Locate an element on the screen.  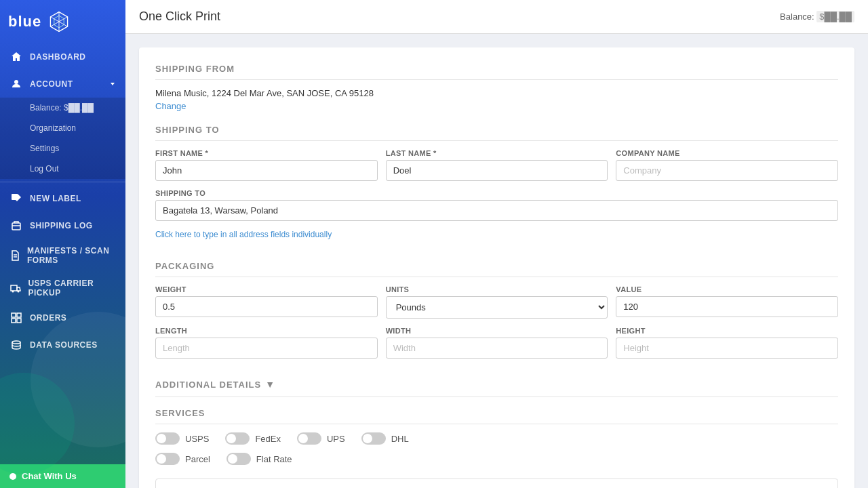
length-input is located at coordinates (267, 348).